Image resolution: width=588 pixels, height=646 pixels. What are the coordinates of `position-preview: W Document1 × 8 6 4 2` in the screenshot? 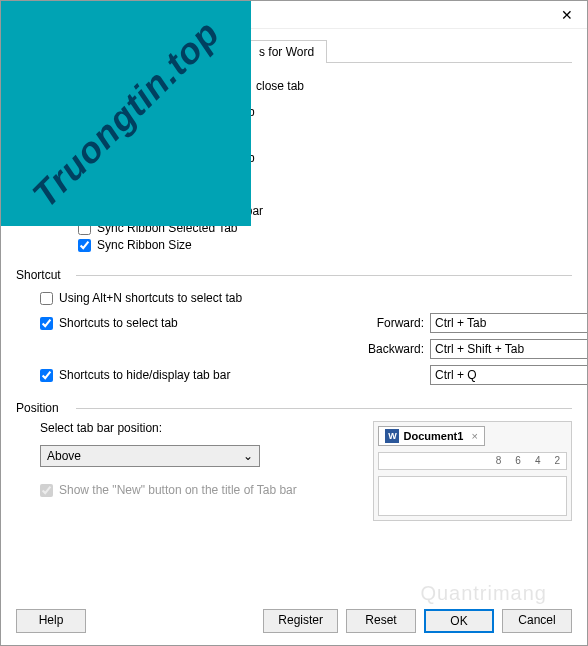 It's located at (472, 471).